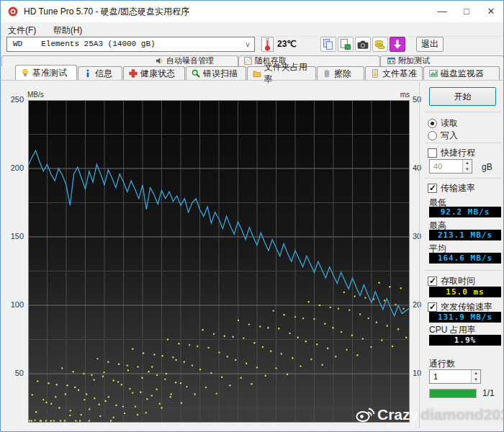  Describe the element at coordinates (50, 73) in the screenshot. I see `tab-label: 基准测试` at that location.